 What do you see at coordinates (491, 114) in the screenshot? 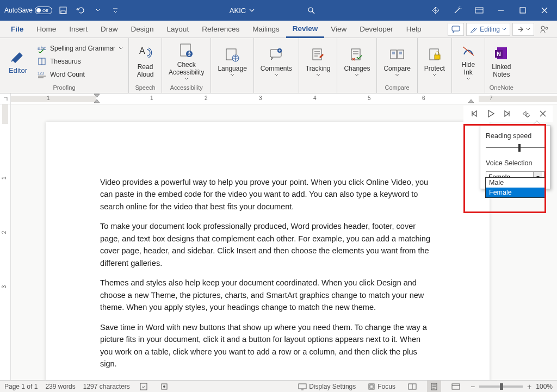
I see `play-icon` at bounding box center [491, 114].